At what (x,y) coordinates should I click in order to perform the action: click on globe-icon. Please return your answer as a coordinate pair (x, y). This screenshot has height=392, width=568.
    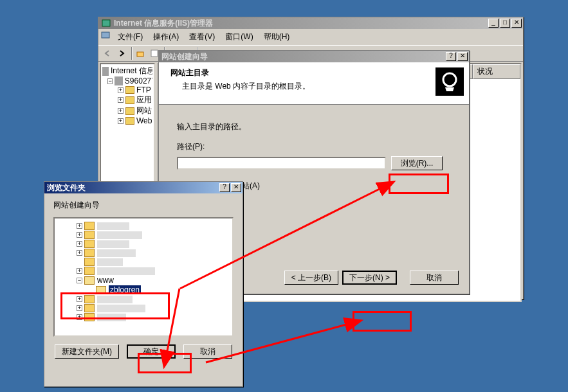
    Looking at the image, I should click on (105, 71).